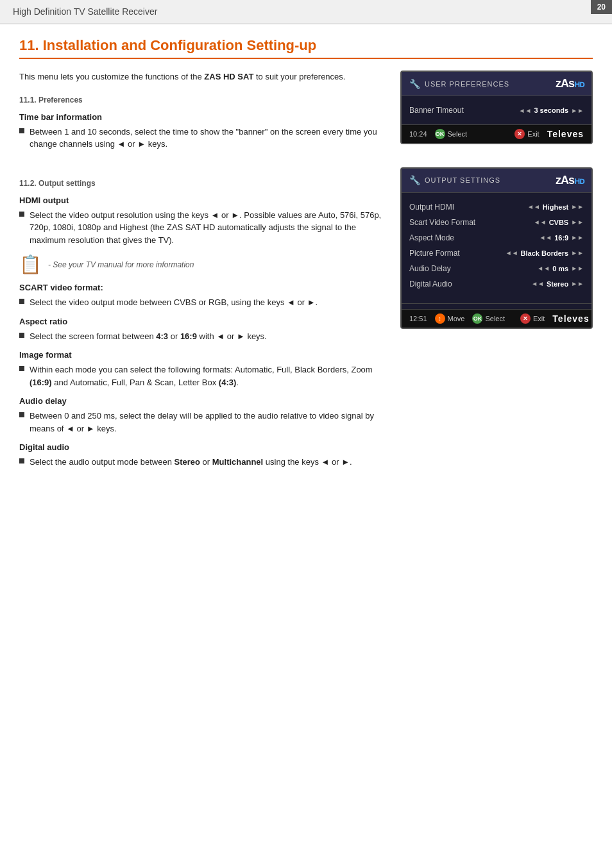 Image resolution: width=612 pixels, height=868 pixels. Describe the element at coordinates (497, 320) in the screenshot. I see `output-settings-screen: 🔧 OUTPUT SETTINGS zAsʜᴅ Output HDMI ◄◄` at that location.